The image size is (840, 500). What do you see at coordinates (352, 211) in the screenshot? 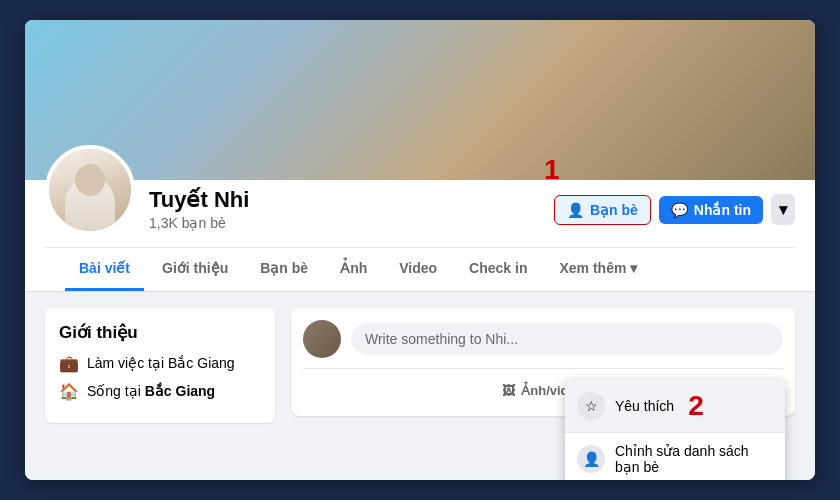
I see `profile-info: Tuyết Nhi 1,3K bạn bè` at bounding box center [352, 211].